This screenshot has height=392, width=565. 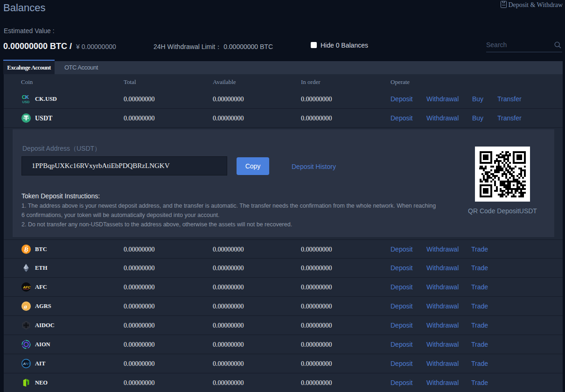 I want to click on svg-text: NT, so click(x=28, y=364).